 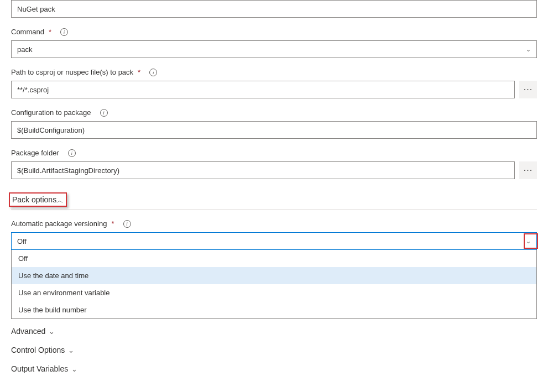 I want to click on chevron-up-icon: ︿, so click(x=60, y=201).